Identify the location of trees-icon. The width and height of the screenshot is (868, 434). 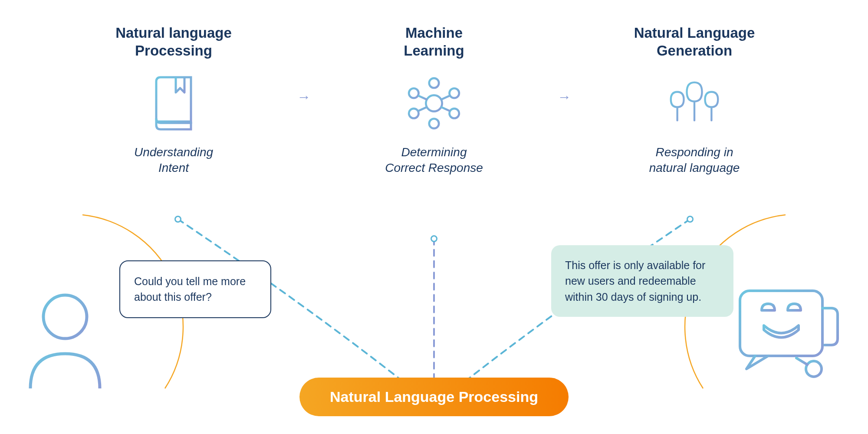
(694, 103).